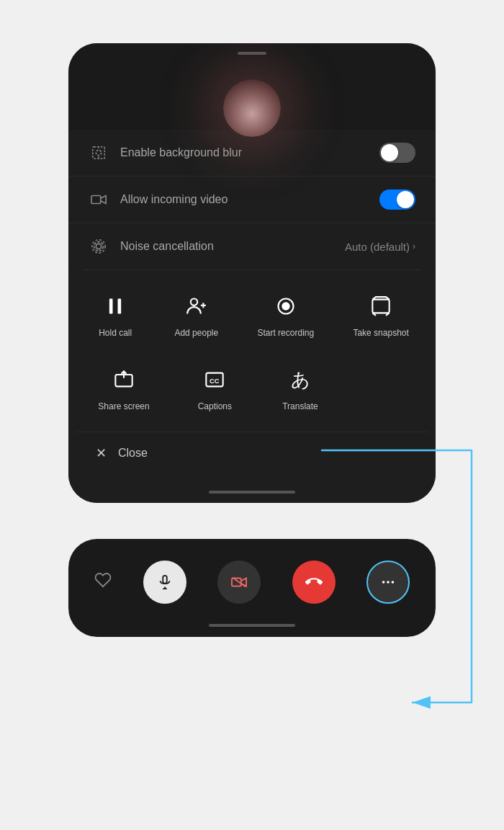 This screenshot has height=830, width=504. What do you see at coordinates (165, 582) in the screenshot?
I see `mic-button` at bounding box center [165, 582].